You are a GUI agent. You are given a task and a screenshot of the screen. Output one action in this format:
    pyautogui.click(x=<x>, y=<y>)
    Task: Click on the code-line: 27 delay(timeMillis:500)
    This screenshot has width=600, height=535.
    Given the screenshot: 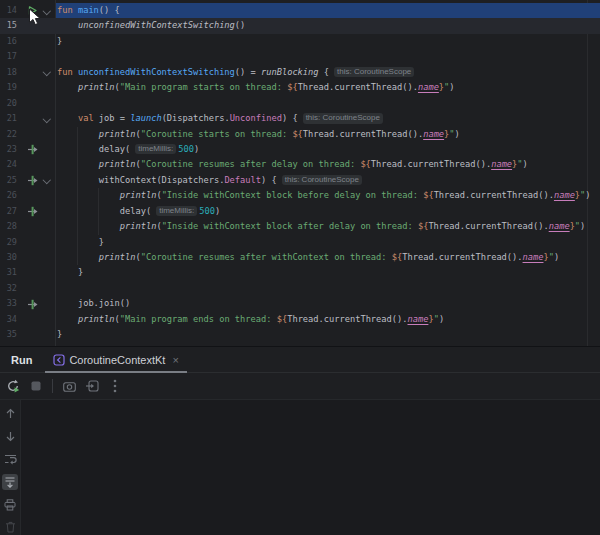 What is the action you would take?
    pyautogui.click(x=300, y=212)
    